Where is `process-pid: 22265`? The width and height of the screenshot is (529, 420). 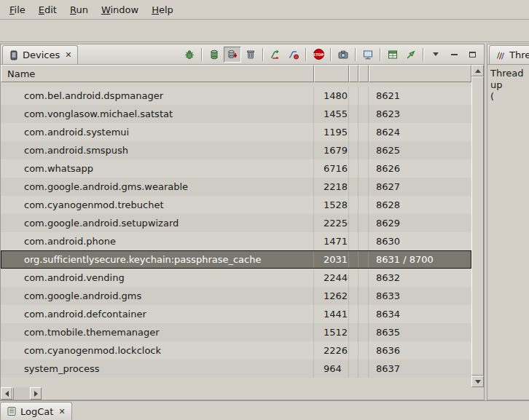
process-pid: 22265 is located at coordinates (332, 351).